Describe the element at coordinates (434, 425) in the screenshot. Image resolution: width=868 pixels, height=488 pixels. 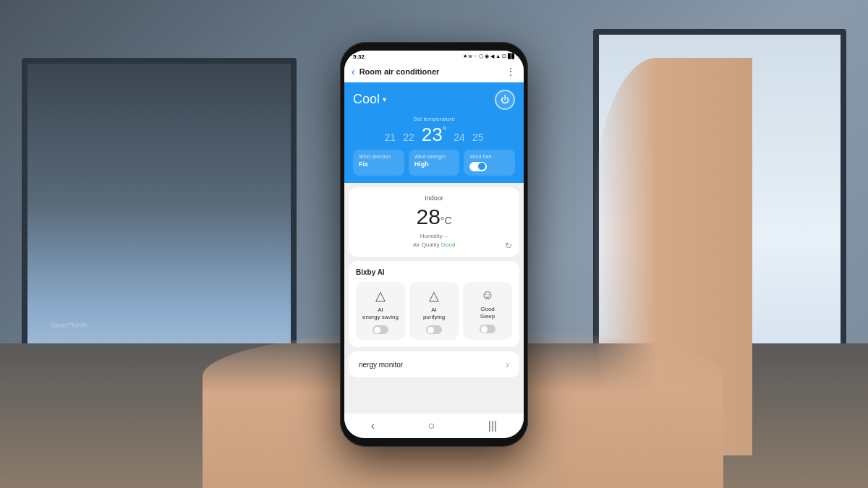
I see `nav-bar: ‹ ○ |||` at that location.